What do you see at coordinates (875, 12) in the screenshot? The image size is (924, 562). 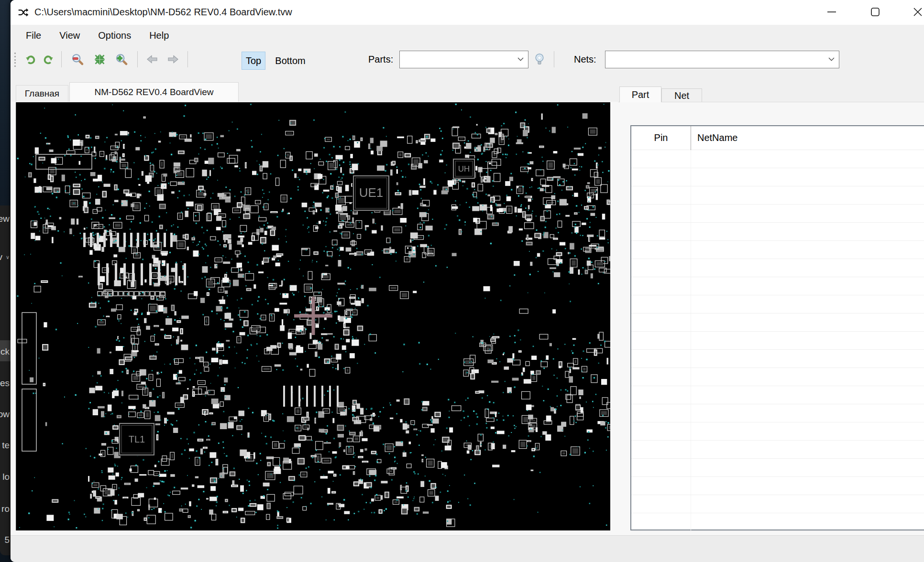 I see `maximize-button` at bounding box center [875, 12].